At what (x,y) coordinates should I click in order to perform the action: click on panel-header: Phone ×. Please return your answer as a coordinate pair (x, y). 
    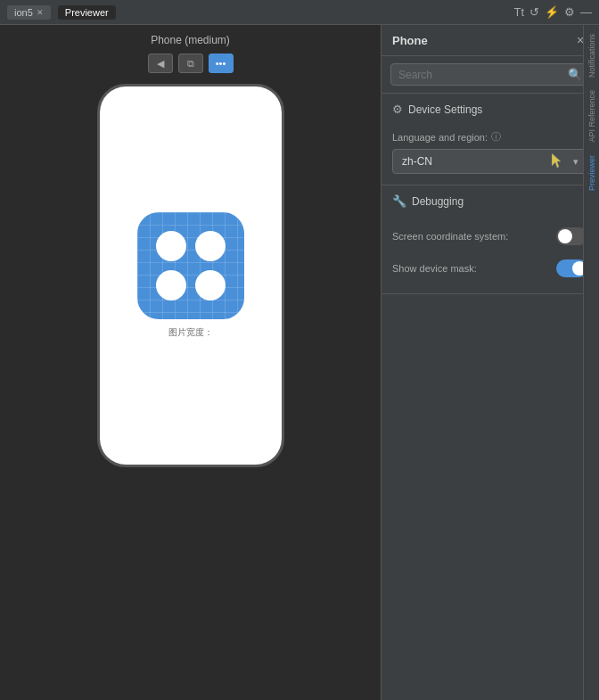
    Looking at the image, I should click on (490, 41).